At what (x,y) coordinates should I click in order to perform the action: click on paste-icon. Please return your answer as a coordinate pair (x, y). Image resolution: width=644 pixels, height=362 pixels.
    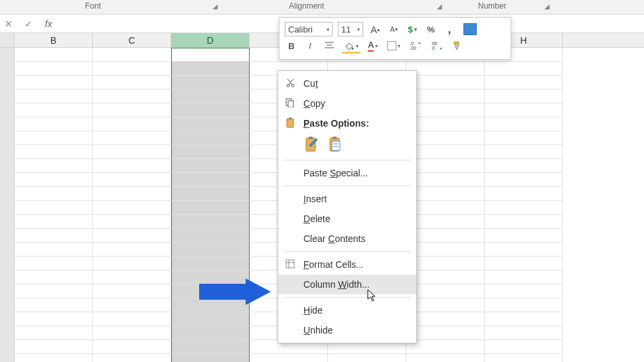
    Looking at the image, I should click on (312, 145).